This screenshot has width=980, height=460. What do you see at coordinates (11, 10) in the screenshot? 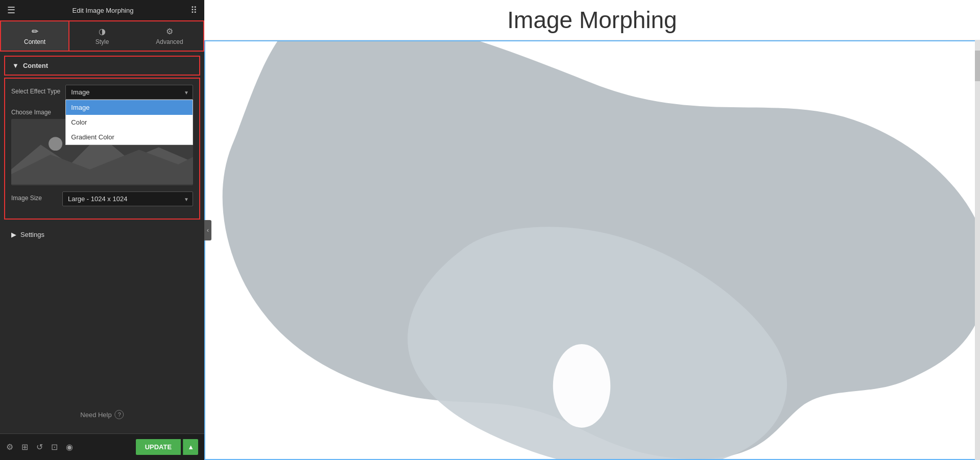
I see `menu-icon: ☰` at bounding box center [11, 10].